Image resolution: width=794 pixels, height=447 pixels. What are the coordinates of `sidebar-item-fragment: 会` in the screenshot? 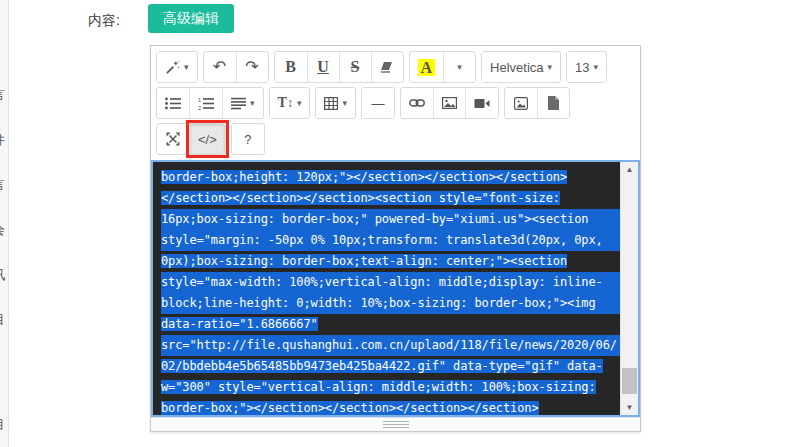 It's located at (4, 230).